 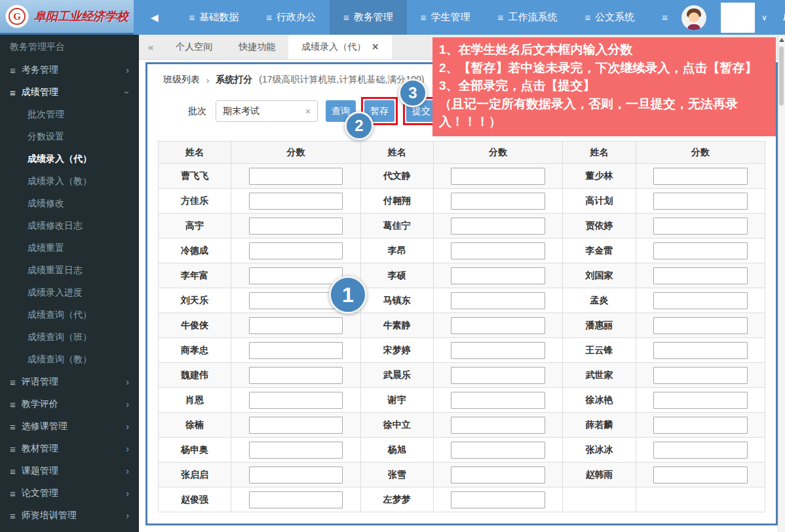 What do you see at coordinates (69, 404) in the screenshot?
I see `sidebar-item: ≡教学评价›` at bounding box center [69, 404].